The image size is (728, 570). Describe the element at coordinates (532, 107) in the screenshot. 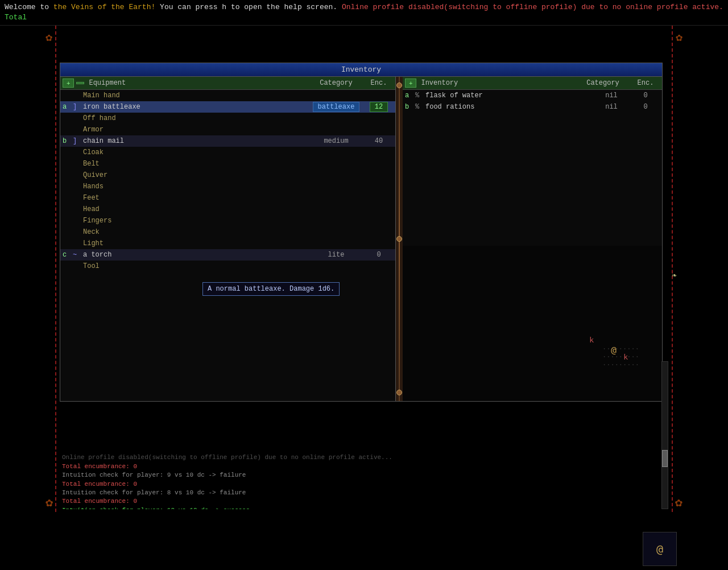

I see `inv-item-row-food: b % food rations nil 0` at that location.